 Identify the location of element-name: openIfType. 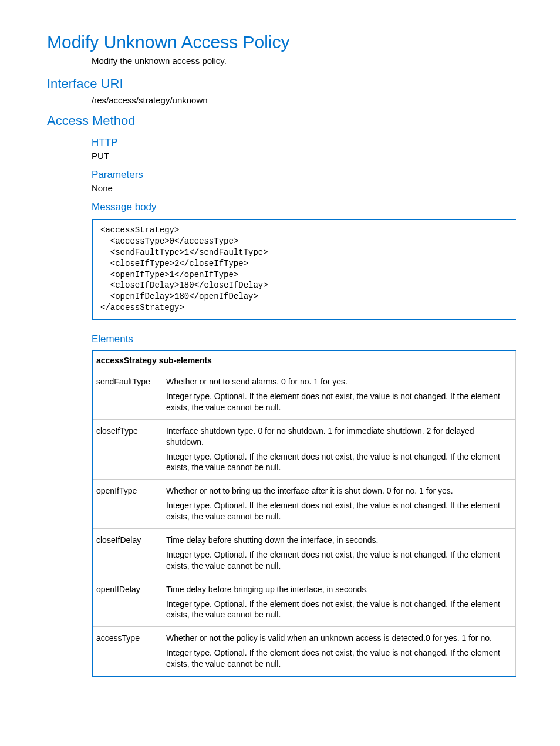
(127, 504).